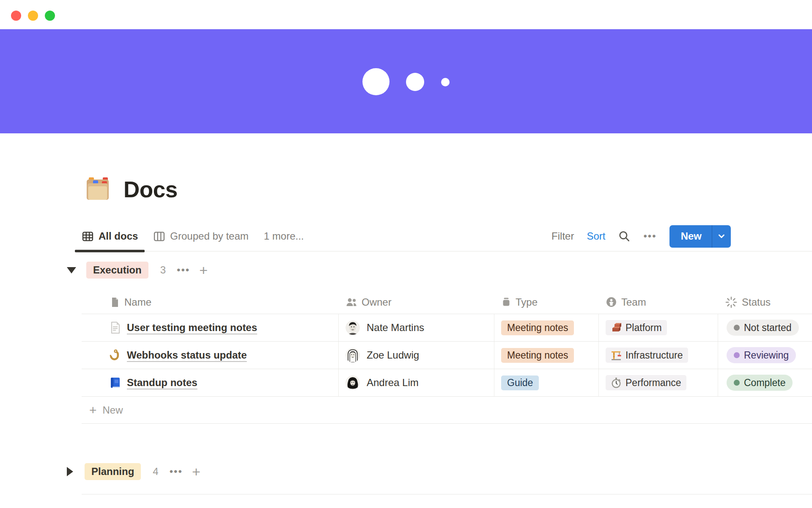  Describe the element at coordinates (93, 410) in the screenshot. I see `plus-icon: +` at that location.